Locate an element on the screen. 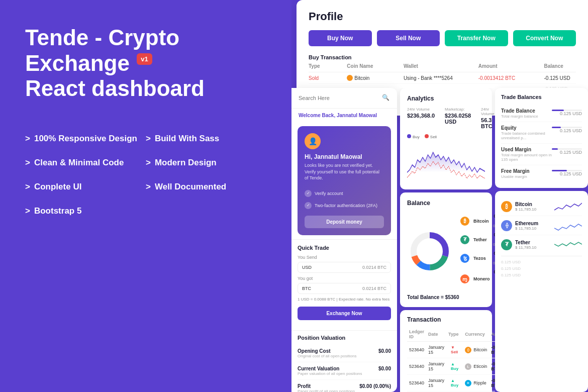 The height and width of the screenshot is (392, 588). welcome-text: Welcome Back, Jannatul Maowal is located at coordinates (344, 116).